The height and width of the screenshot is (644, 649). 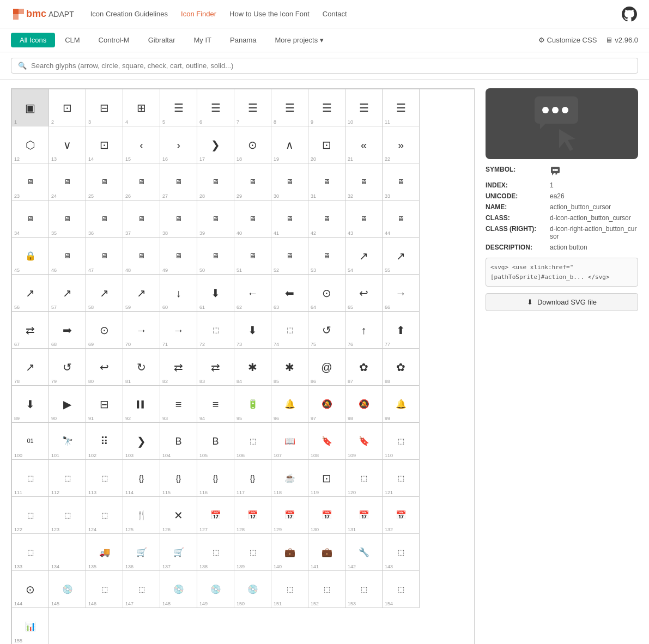 What do you see at coordinates (68, 515) in the screenshot?
I see `icon-cell: ⬚123` at bounding box center [68, 515].